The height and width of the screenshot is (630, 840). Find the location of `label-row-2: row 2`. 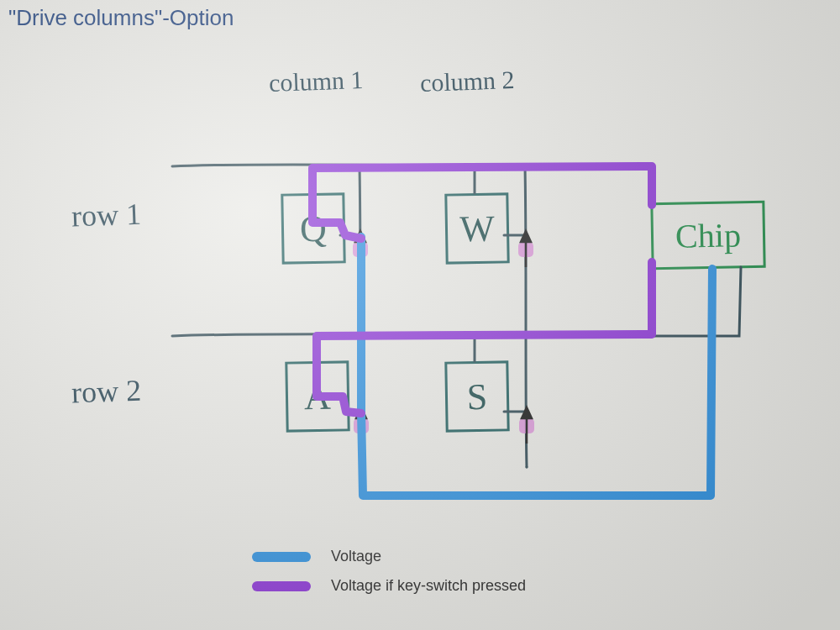

label-row-2: row 2 is located at coordinates (106, 391).